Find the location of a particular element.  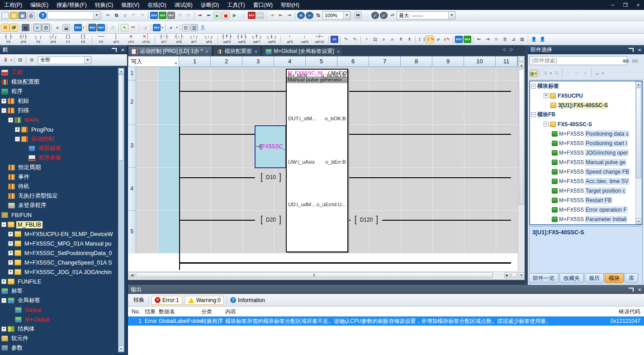

menu-item-9: 窗口(W) is located at coordinates (263, 5).